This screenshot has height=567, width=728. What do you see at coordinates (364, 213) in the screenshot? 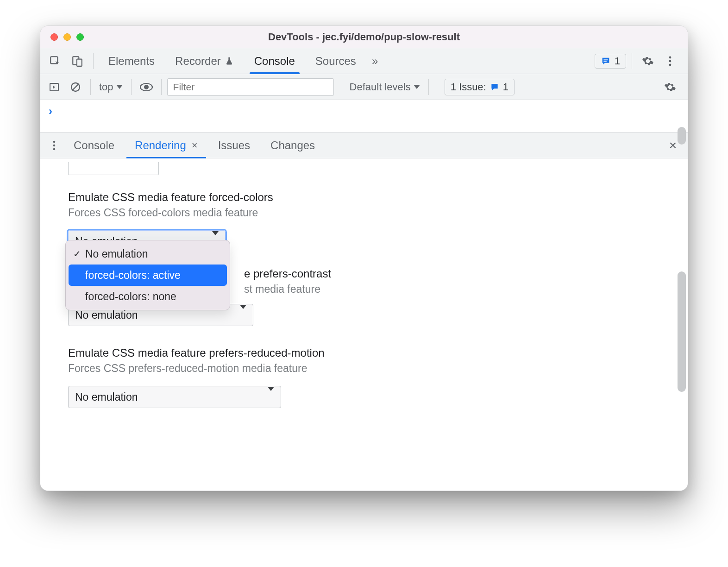
I see `setting-description: Forces CSS forced-colors media feature` at bounding box center [364, 213].